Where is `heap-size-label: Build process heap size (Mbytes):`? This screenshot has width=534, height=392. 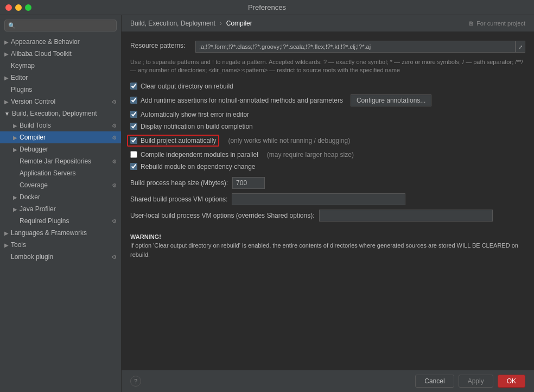 heap-size-label: Build process heap size (Mbytes): is located at coordinates (179, 183).